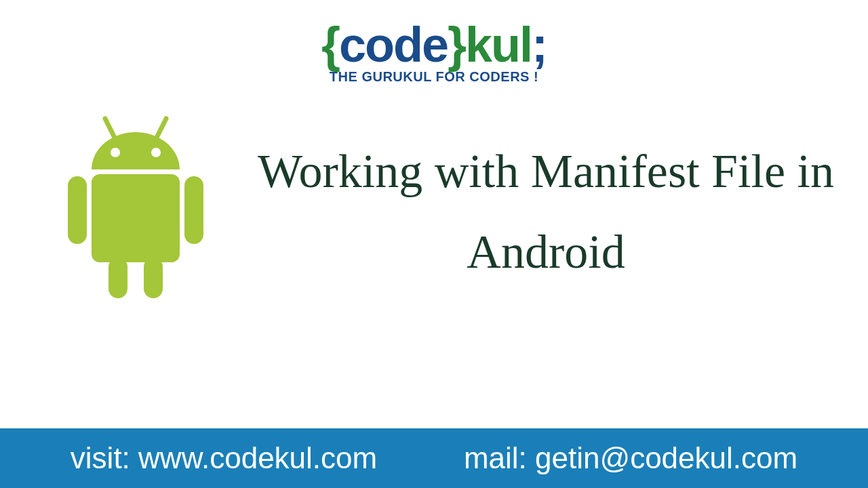 The height and width of the screenshot is (488, 868). I want to click on logo-brace-close: }, so click(456, 45).